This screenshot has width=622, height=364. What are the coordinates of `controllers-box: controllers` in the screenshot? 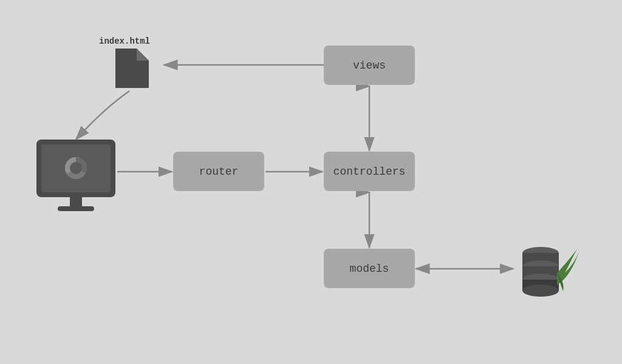 It's located at (369, 171).